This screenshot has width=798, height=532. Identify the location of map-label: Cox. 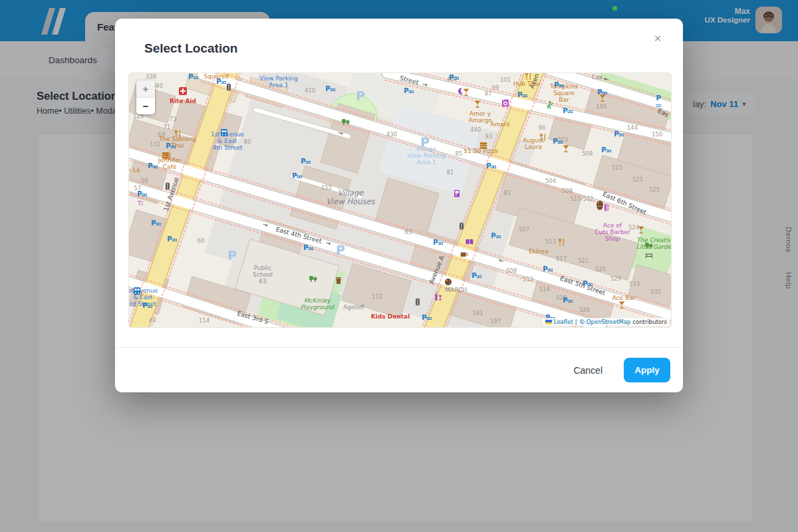
(597, 77).